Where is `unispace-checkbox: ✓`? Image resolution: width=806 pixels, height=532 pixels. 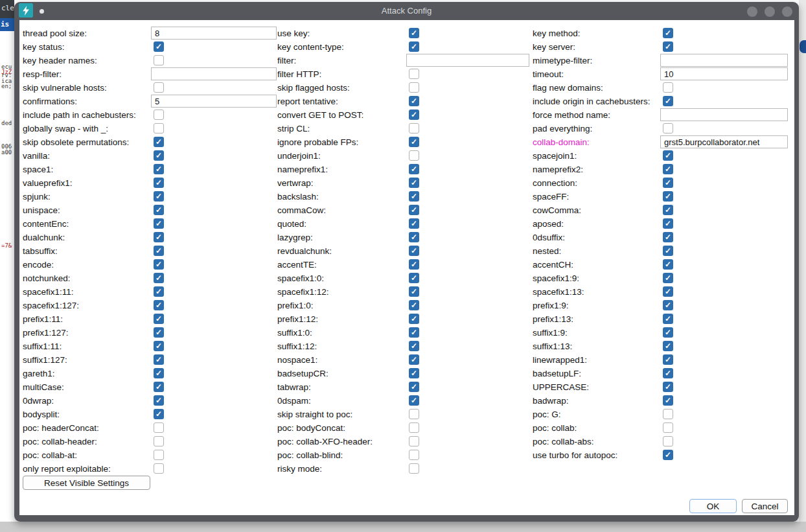
unispace-checkbox: ✓ is located at coordinates (159, 210).